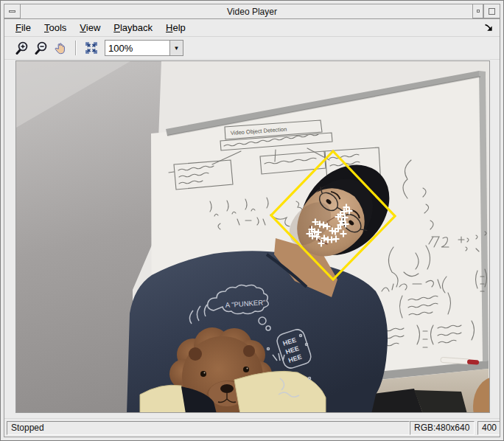 Image resolution: width=504 pixels, height=441 pixels. Describe the element at coordinates (91, 48) in the screenshot. I see `fit-to-window-button` at that location.